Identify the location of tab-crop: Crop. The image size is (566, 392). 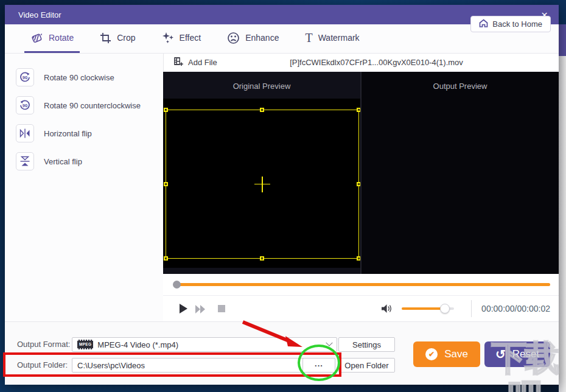
(117, 39).